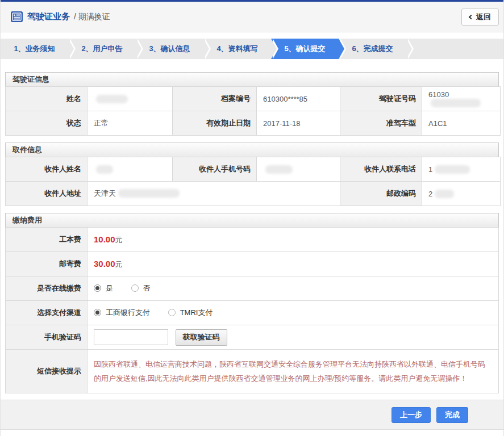 The image size is (504, 436). What do you see at coordinates (461, 169) in the screenshot?
I see `recipient-phone-value: 1` at bounding box center [461, 169].